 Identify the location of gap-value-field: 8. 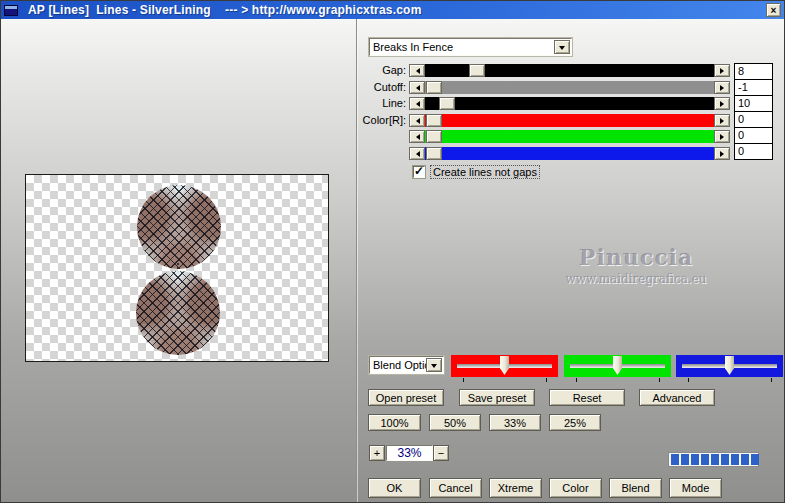
(754, 72).